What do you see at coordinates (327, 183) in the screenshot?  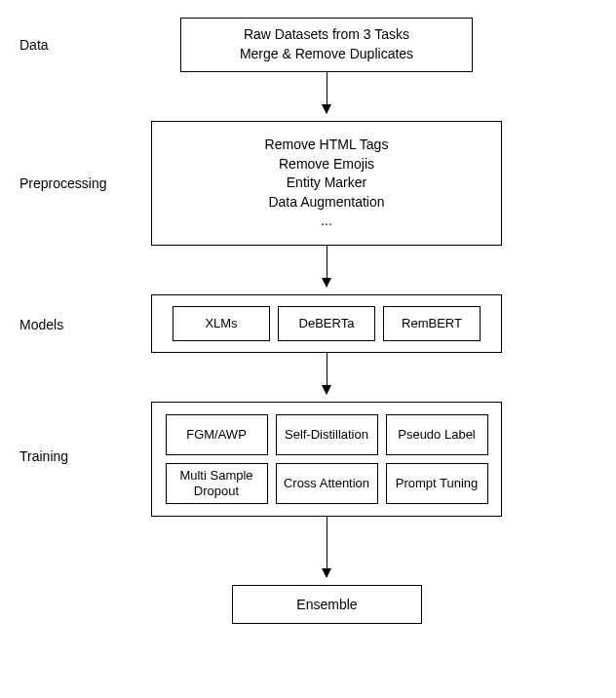 I see `preprocessing-box: Remove HTML Tags Remove Emojis Entity Ma…` at bounding box center [327, 183].